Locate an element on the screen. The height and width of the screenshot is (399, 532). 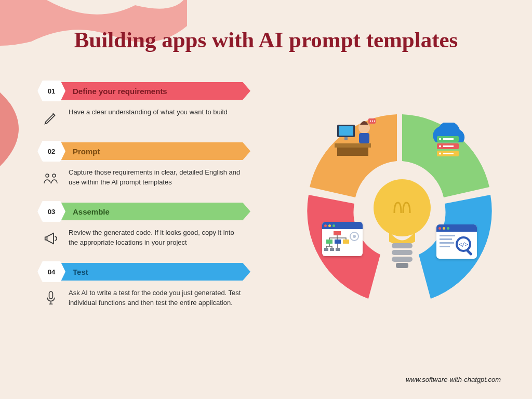
step-title-bar: Test is located at coordinates (154, 272).